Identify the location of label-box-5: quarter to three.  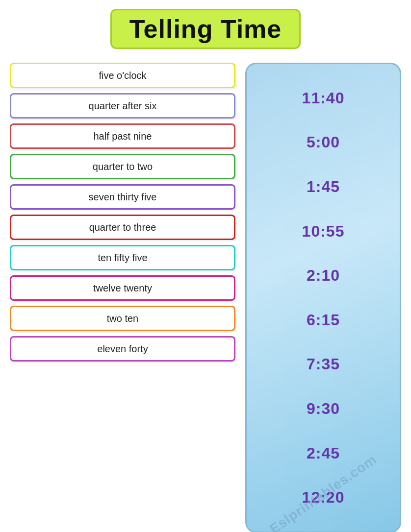
(123, 227).